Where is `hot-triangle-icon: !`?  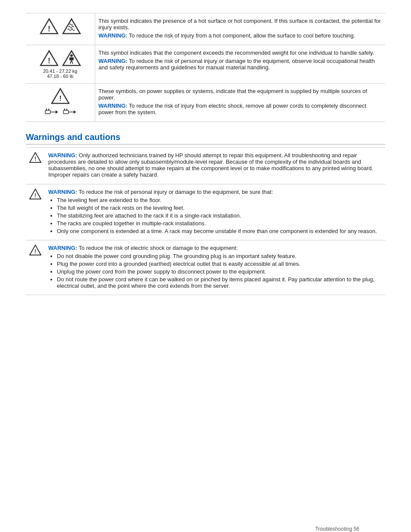 hot-triangle-icon: ! is located at coordinates (49, 26).